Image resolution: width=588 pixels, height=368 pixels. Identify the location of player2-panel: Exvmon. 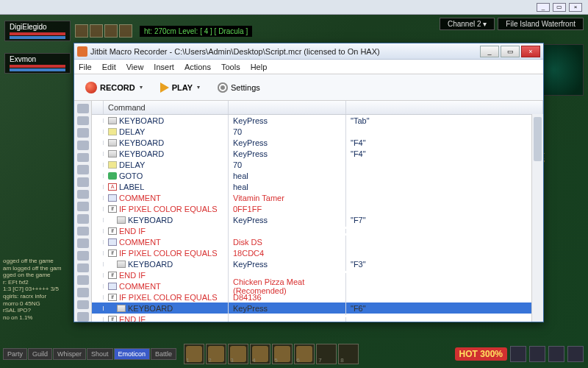
(37, 63).